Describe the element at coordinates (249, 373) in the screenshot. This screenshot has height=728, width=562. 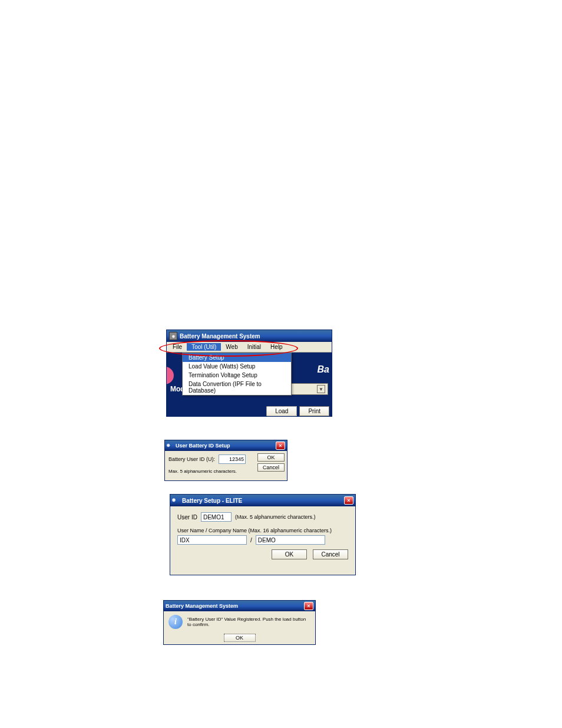
I see `battery-management-window: ⎈ Battery Management System File Tool (U…` at that location.